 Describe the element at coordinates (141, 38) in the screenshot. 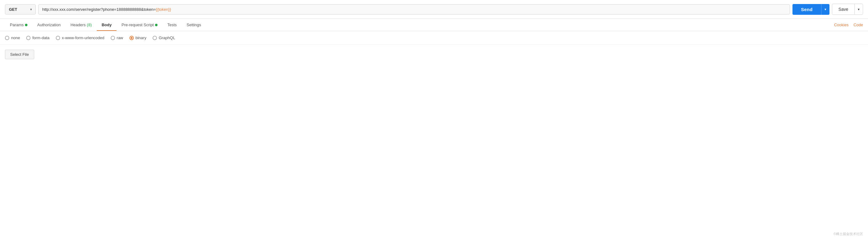

I see `option-binary-label: binary` at that location.